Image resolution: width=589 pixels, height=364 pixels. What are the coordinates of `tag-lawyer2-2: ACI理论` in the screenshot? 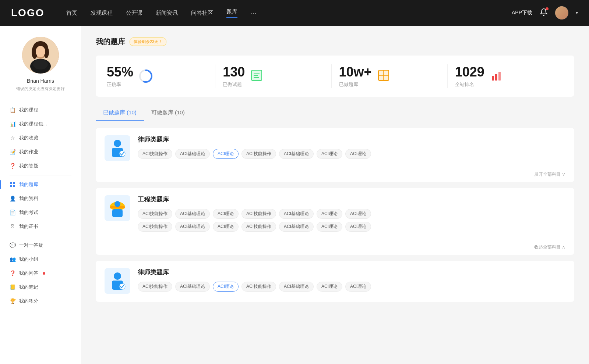 It's located at (226, 287).